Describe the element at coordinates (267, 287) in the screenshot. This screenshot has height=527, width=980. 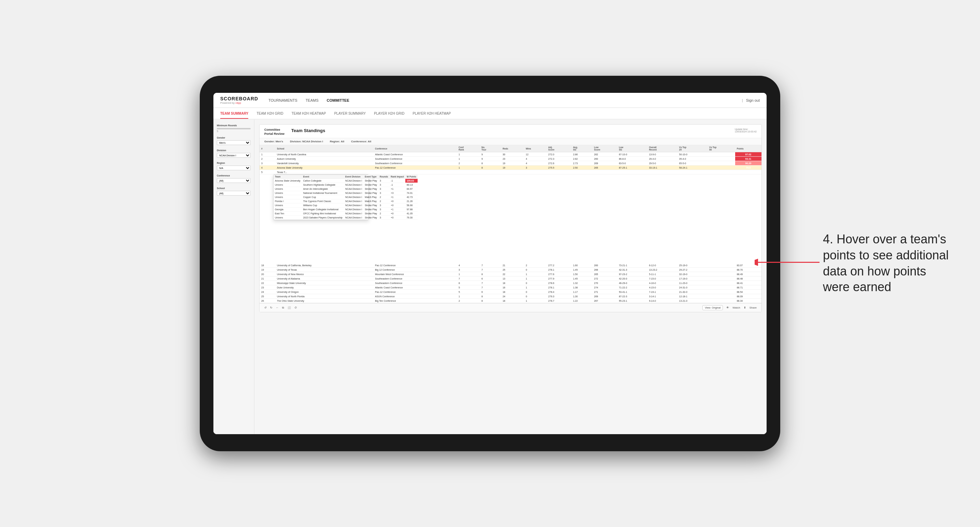
I see `cell-rank: 23` at that location.